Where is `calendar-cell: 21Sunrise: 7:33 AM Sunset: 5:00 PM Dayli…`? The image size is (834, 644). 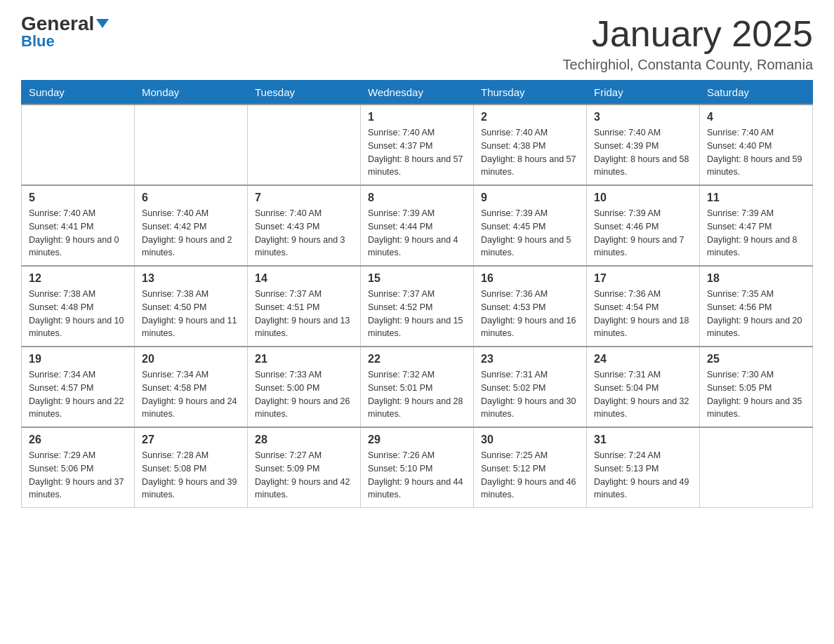
calendar-cell: 21Sunrise: 7:33 AM Sunset: 5:00 PM Dayli… is located at coordinates (305, 387).